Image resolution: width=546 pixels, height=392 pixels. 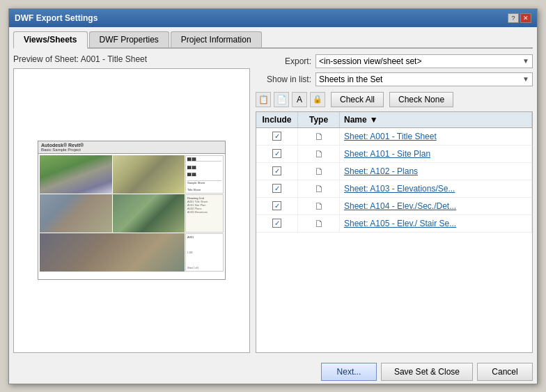 I want to click on toolbar-icon-text: A, so click(x=299, y=100).